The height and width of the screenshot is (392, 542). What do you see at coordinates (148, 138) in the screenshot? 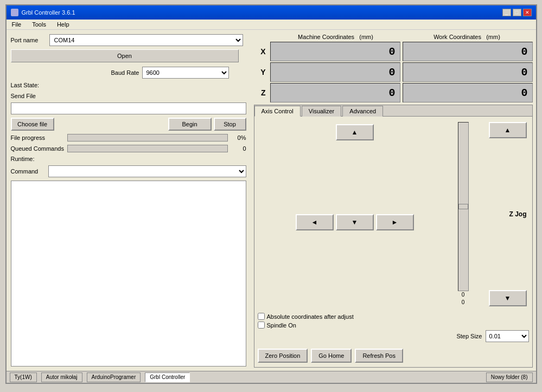
I see `file-progress-bar` at bounding box center [148, 138].